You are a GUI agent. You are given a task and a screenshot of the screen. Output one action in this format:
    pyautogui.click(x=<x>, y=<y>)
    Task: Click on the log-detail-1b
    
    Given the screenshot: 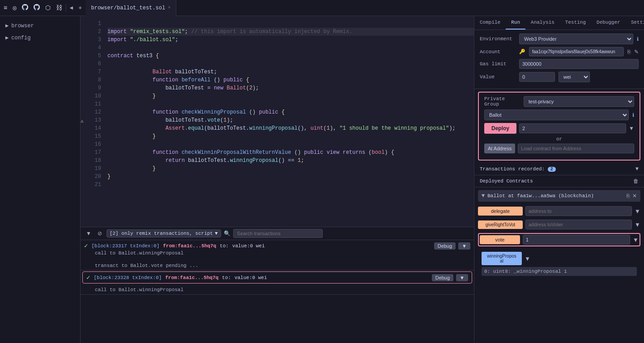 What is the action you would take?
    pyautogui.click(x=277, y=259)
    